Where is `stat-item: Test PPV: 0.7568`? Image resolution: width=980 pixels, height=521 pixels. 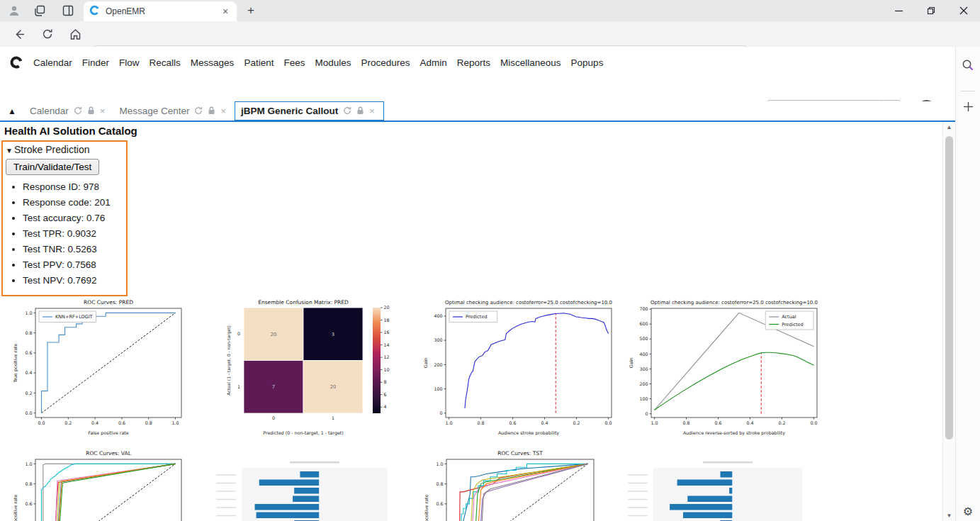 stat-item: Test PPV: 0.7568 is located at coordinates (73, 265).